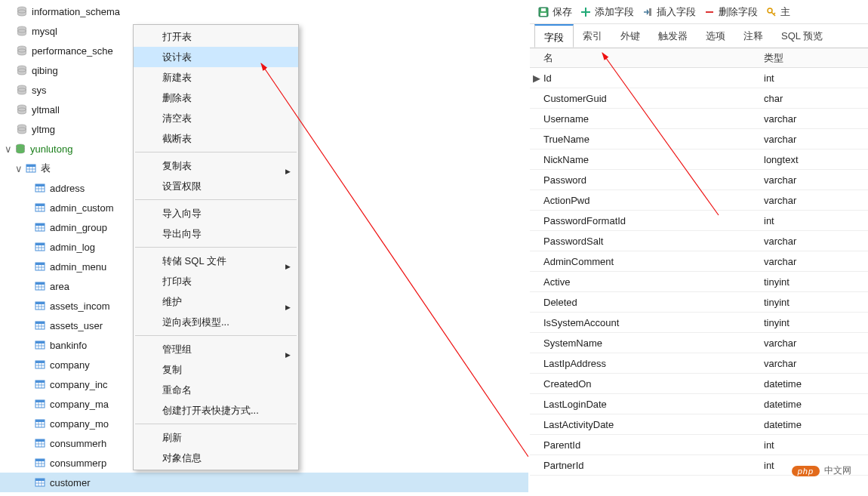 This screenshot has height=496, width=868. I want to click on menu-item: 复制表, so click(216, 166).